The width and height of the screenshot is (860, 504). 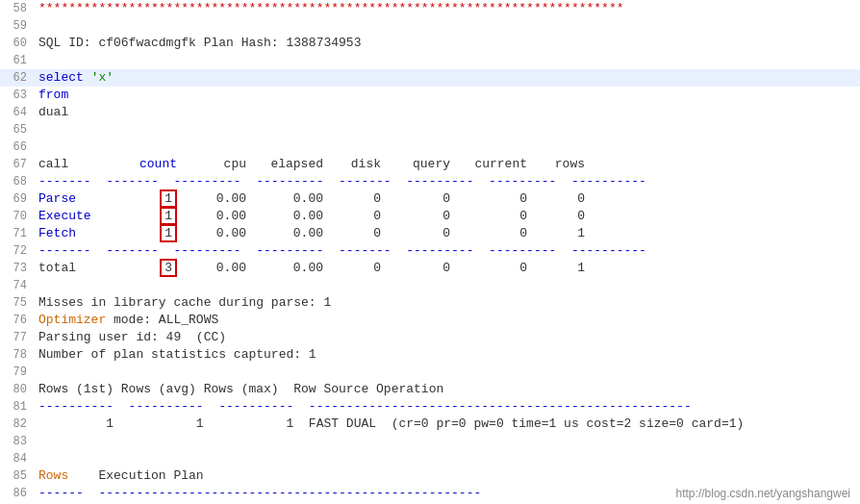 What do you see at coordinates (447, 303) in the screenshot?
I see `line-content-75: Misses in library cache during parse: 1` at bounding box center [447, 303].